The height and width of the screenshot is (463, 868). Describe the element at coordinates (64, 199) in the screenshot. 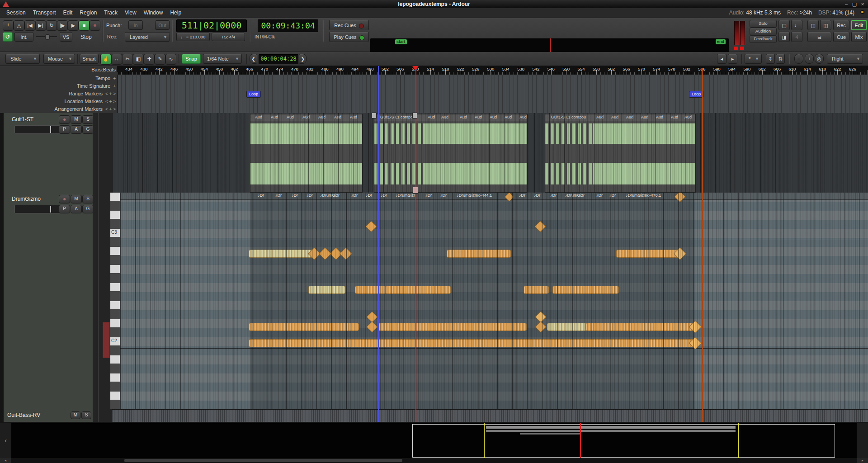

I see `record-enable-button: ●` at that location.